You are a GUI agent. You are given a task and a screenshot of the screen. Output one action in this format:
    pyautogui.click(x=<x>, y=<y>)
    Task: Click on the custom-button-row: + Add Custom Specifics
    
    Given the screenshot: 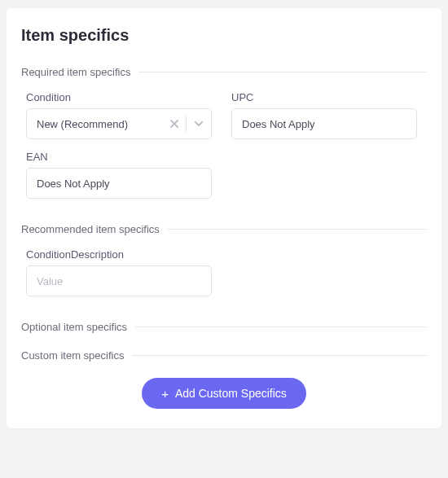 What is the action you would take?
    pyautogui.click(x=224, y=393)
    